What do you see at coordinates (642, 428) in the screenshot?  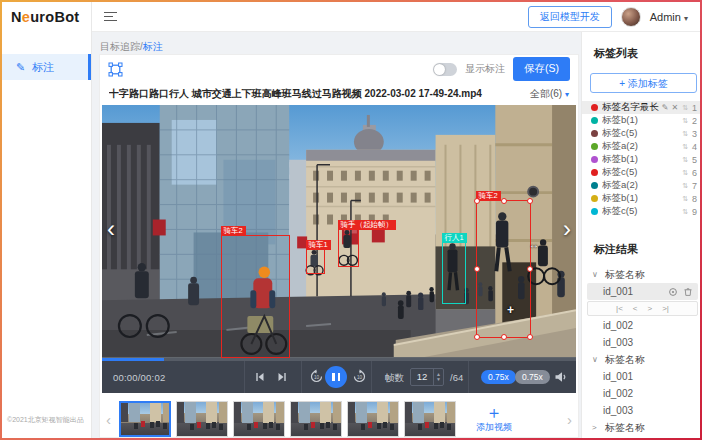 I see `result-group-collapsed: > 标签名称` at bounding box center [642, 428].